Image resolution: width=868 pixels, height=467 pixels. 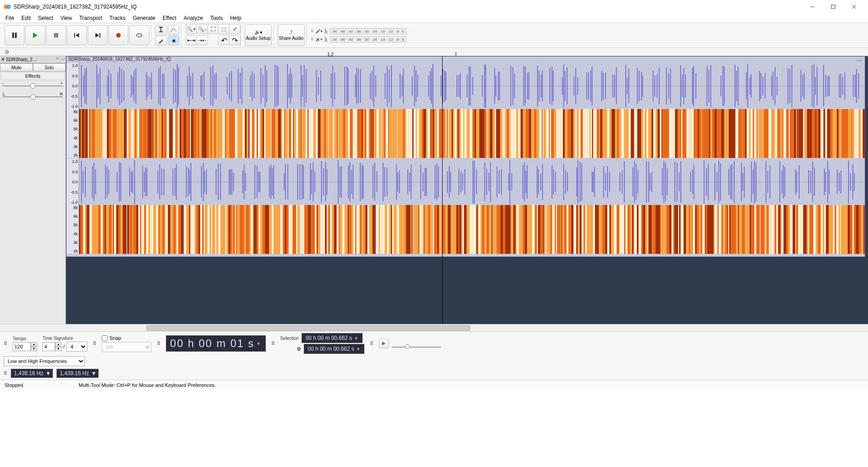 What do you see at coordinates (191, 40) in the screenshot?
I see `trim-button: ⇤⇥` at bounding box center [191, 40].